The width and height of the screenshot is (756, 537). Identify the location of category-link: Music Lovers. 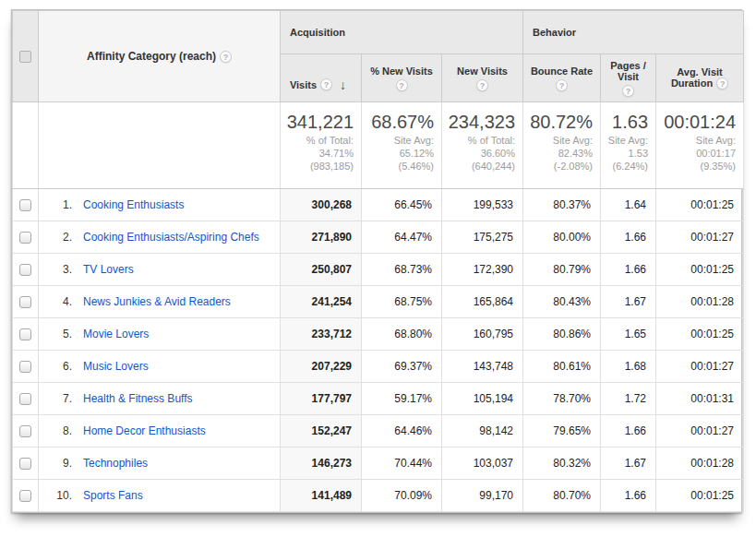
(116, 366).